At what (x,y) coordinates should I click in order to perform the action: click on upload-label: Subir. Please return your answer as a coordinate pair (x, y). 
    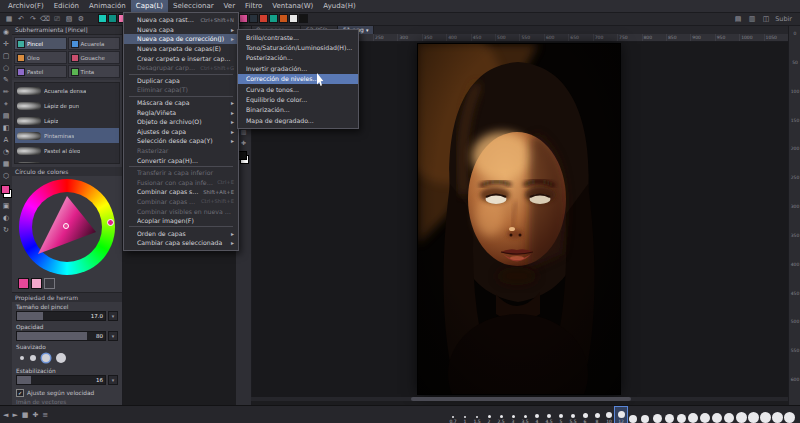
    Looking at the image, I should click on (784, 19).